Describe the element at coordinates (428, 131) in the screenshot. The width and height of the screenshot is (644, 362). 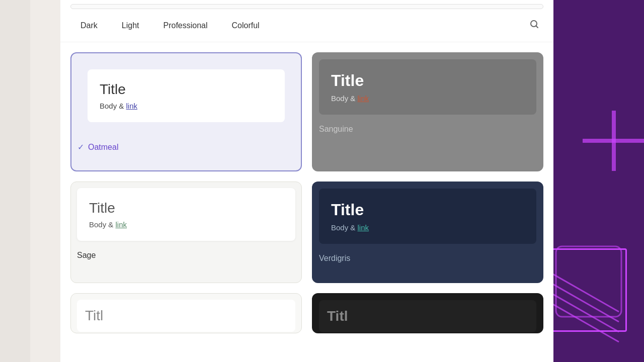
I see `sanguine-name-row: Sanguine` at that location.